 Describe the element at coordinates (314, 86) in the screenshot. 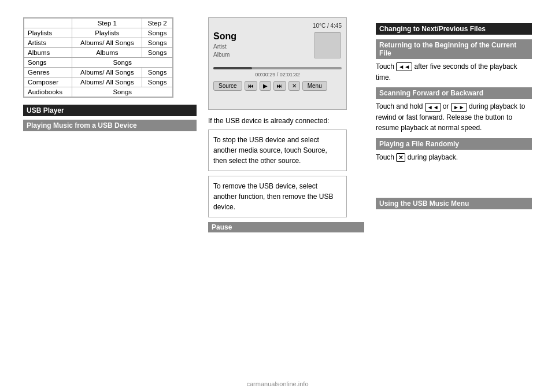

I see `menu-button: Menu` at that location.